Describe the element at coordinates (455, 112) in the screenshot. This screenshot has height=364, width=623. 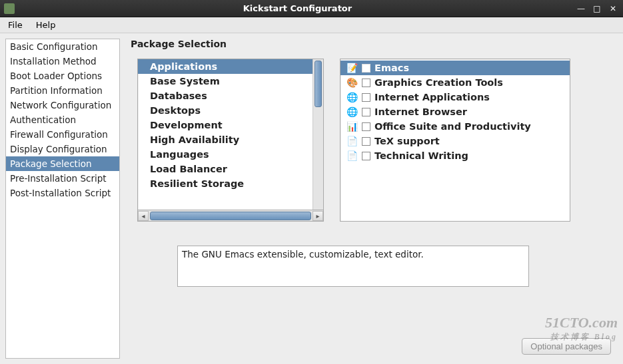
I see `package-internet-browser: 🌐 Internet Browser` at that location.